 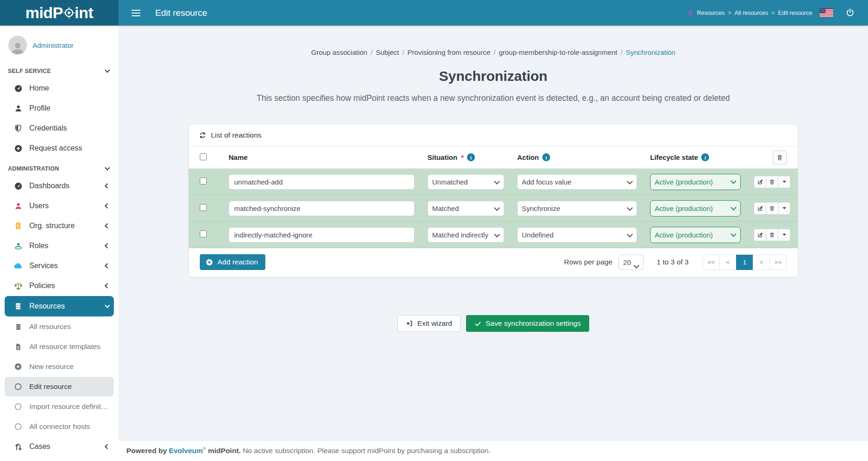 I want to click on wizard-breadcrumb-item: group-membership-to-role-assignment, so click(x=558, y=52).